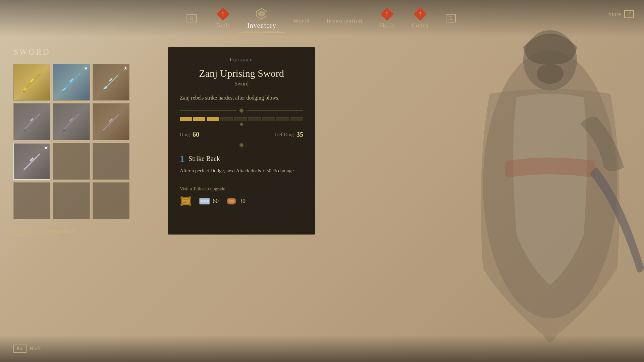  What do you see at coordinates (27, 349) in the screenshot?
I see `bottom-actions: Esc Back` at bounding box center [27, 349].